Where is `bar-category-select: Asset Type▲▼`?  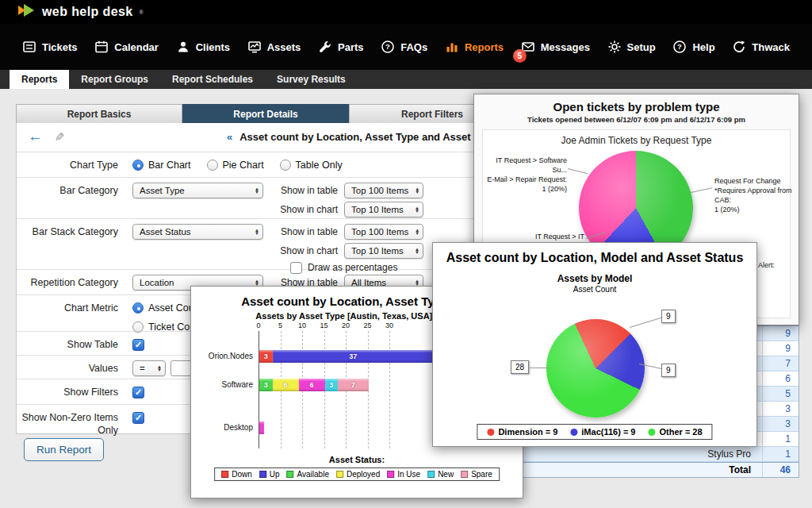 bar-category-select: Asset Type▲▼ is located at coordinates (198, 190).